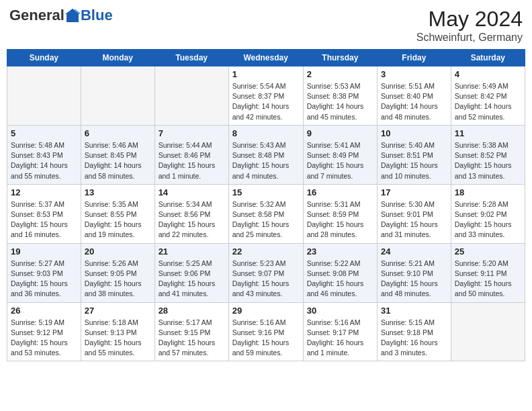 This screenshot has width=532, height=411. I want to click on day-number: 6, so click(118, 133).